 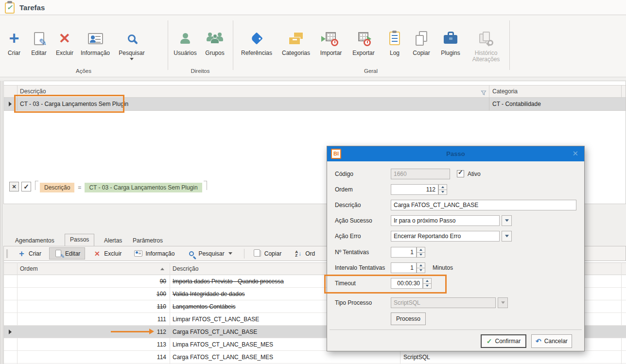 What do you see at coordinates (26, 187) in the screenshot?
I see `filter-enabled-checkbox` at bounding box center [26, 187].